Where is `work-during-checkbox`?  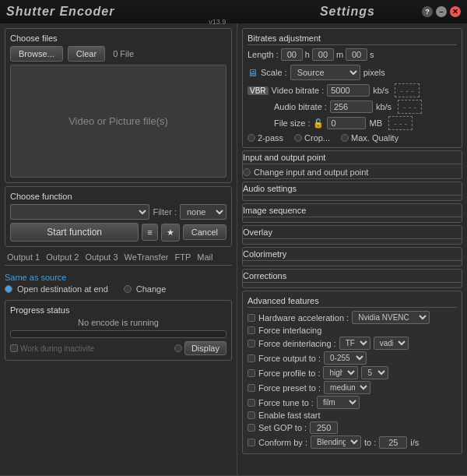 work-during-checkbox is located at coordinates (14, 348).